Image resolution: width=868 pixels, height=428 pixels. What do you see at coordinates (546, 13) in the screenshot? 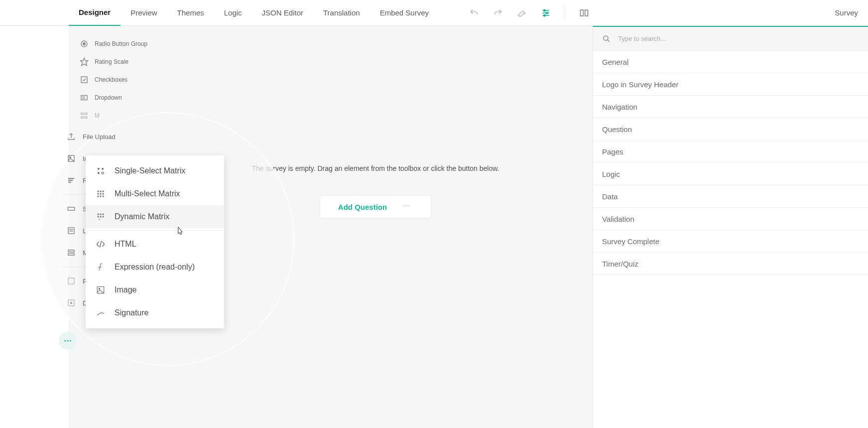
I see `settings-toggle-icon` at bounding box center [546, 13].